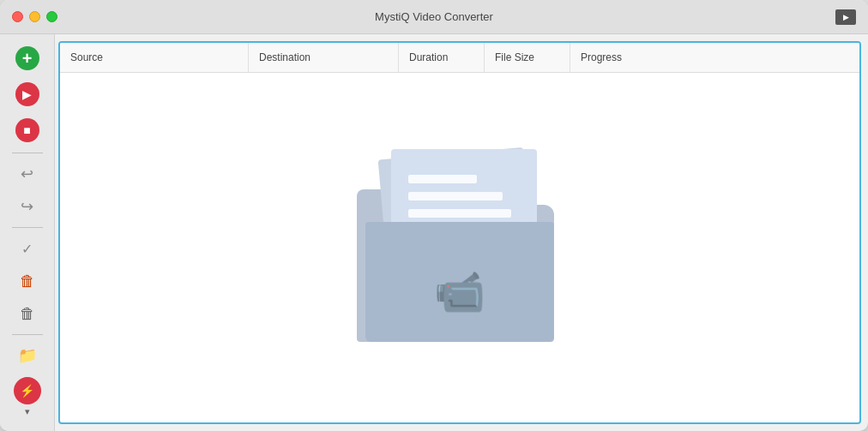  What do you see at coordinates (27, 314) in the screenshot?
I see `remove-all-button: 🗑` at bounding box center [27, 314].